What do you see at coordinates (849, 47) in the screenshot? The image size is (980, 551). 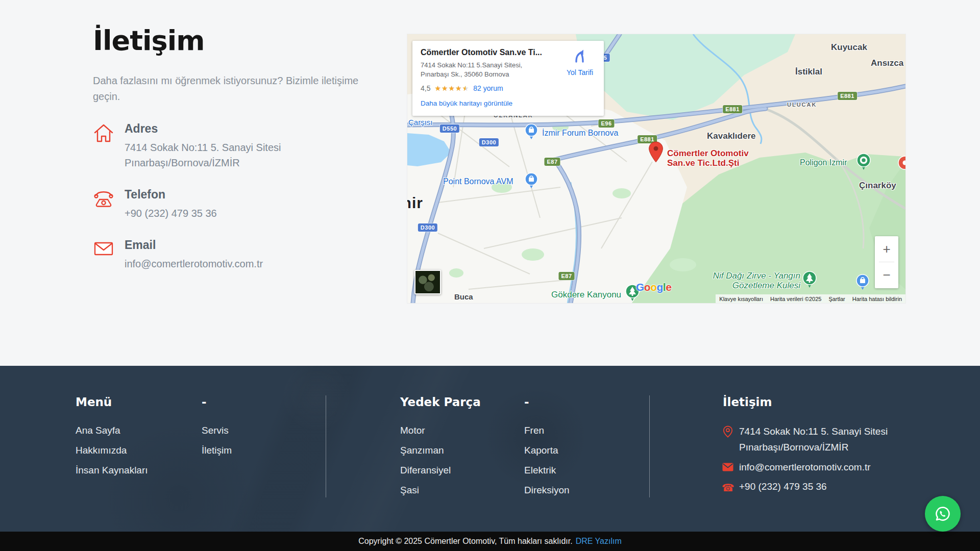 I see `map-label-kuyucak: Kuyucak` at bounding box center [849, 47].